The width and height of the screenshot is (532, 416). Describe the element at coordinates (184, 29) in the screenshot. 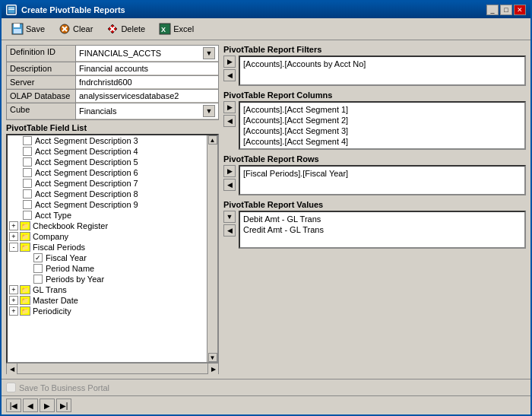

I see `excel-label: Excel` at that location.